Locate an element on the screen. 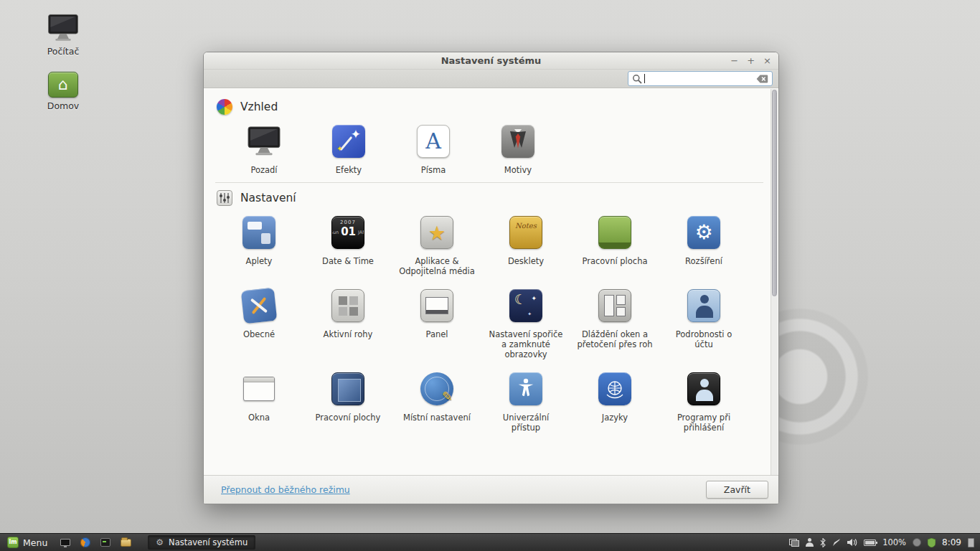 This screenshot has height=551, width=980. settings-item-extensions: ⚙ Rozšíření is located at coordinates (704, 240).